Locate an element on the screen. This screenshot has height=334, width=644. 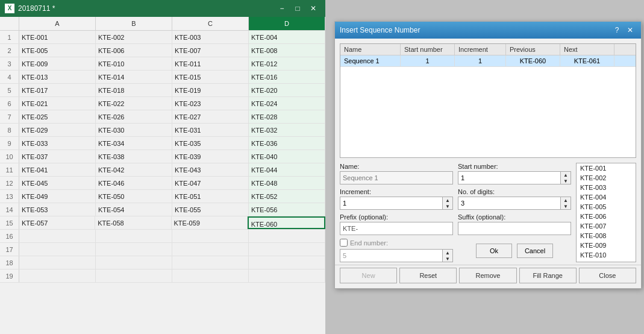
cell: KTE-008 is located at coordinates (287, 51).